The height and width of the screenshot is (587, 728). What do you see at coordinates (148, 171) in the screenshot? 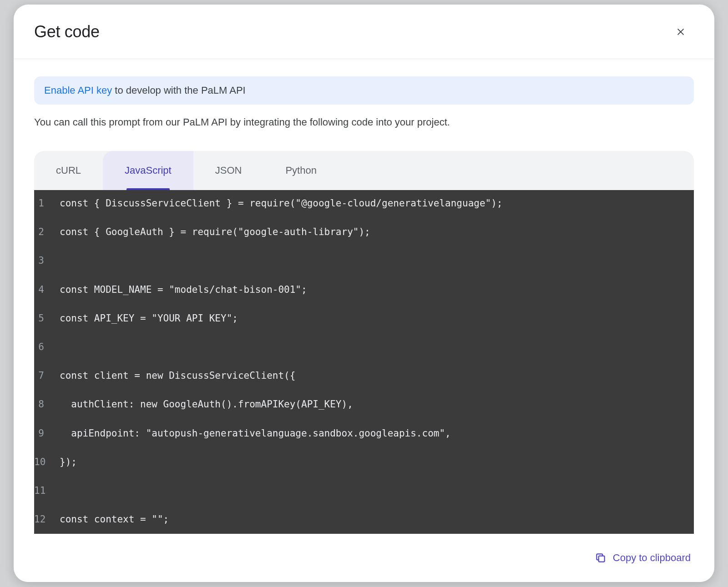
I see `tab-label: JavaScript` at bounding box center [148, 171].